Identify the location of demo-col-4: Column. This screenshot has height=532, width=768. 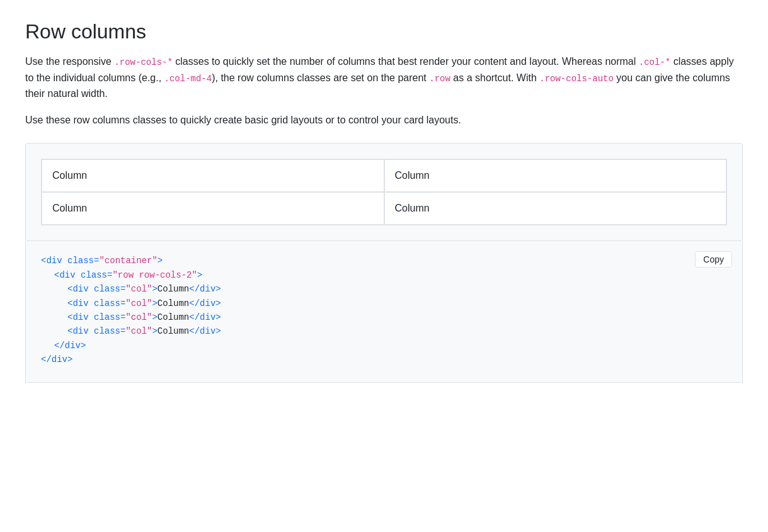
(556, 208).